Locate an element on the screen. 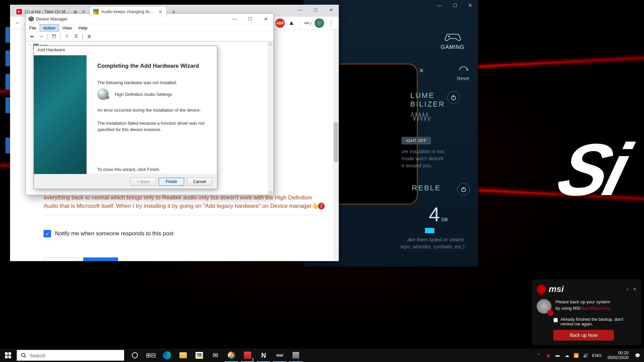  youtube-icon is located at coordinates (19, 12).